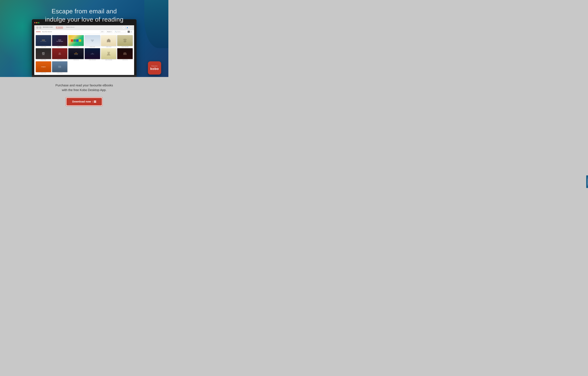 This screenshot has height=376, width=588. Describe the element at coordinates (76, 54) in the screenshot. I see `book-cover-the-martian: THEMARTIANANDY WEIR` at that location.